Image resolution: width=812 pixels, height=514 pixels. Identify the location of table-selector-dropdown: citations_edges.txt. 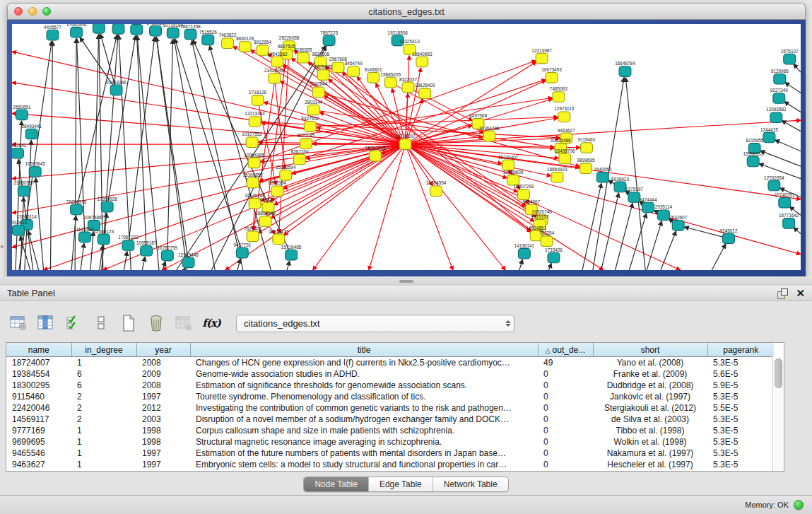
(375, 324).